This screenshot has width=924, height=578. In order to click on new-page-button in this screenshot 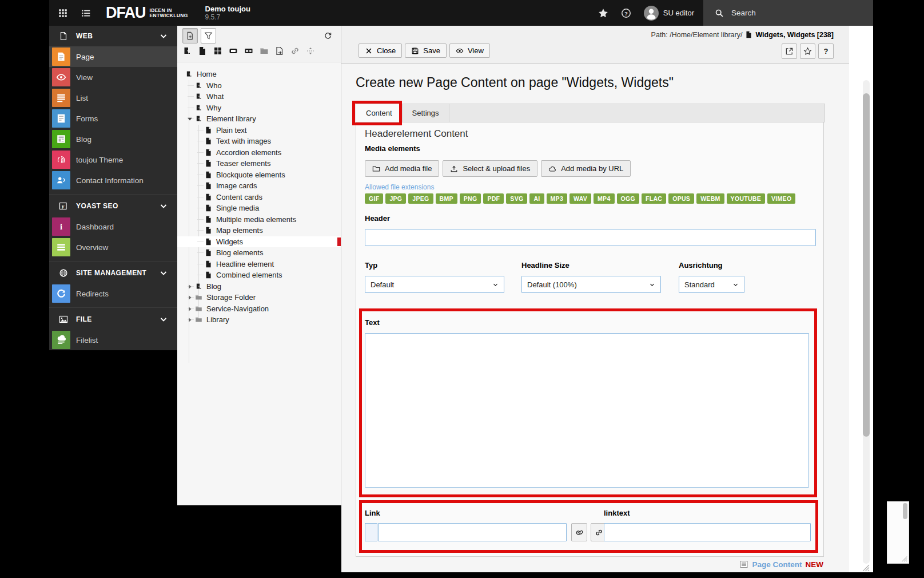, I will do `click(190, 35)`.